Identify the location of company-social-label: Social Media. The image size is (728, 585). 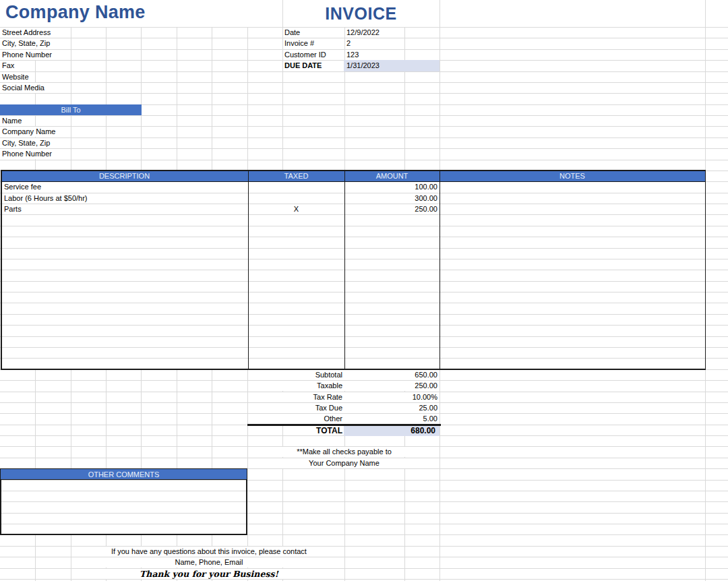
(24, 88).